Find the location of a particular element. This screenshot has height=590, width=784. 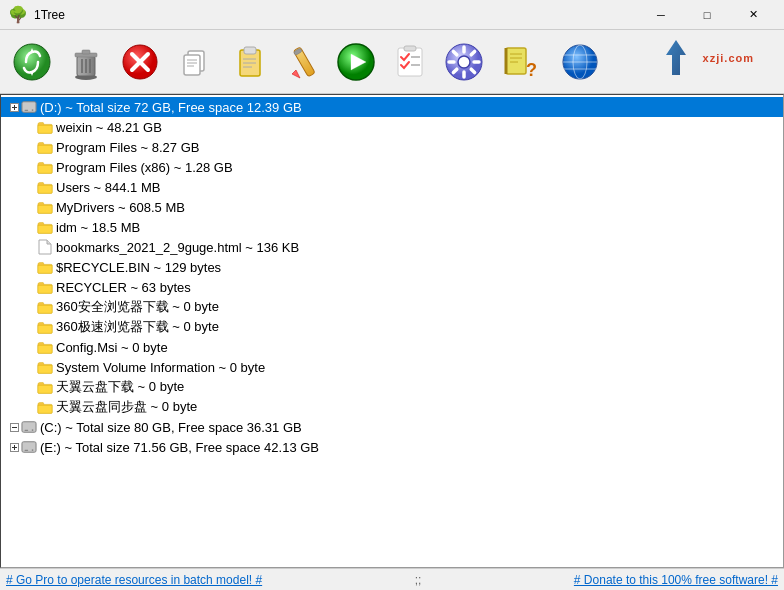

trash-button is located at coordinates (86, 62).